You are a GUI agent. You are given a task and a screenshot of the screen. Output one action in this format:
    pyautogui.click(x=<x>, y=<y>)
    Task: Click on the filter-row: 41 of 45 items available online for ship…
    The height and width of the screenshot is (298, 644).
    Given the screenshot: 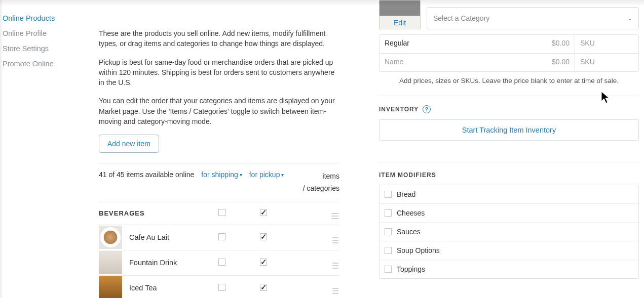 What is the action you would take?
    pyautogui.click(x=219, y=179)
    